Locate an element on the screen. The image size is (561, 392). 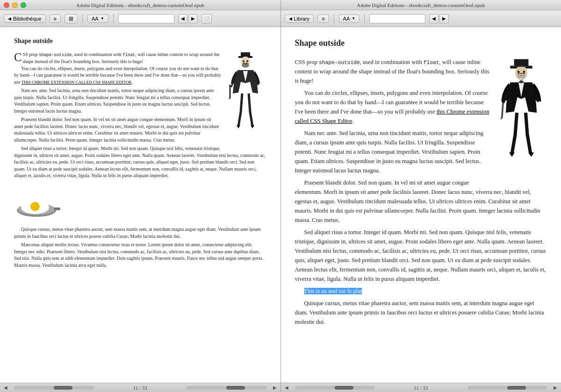
menu-icon-btn: ≡ is located at coordinates (55, 19).